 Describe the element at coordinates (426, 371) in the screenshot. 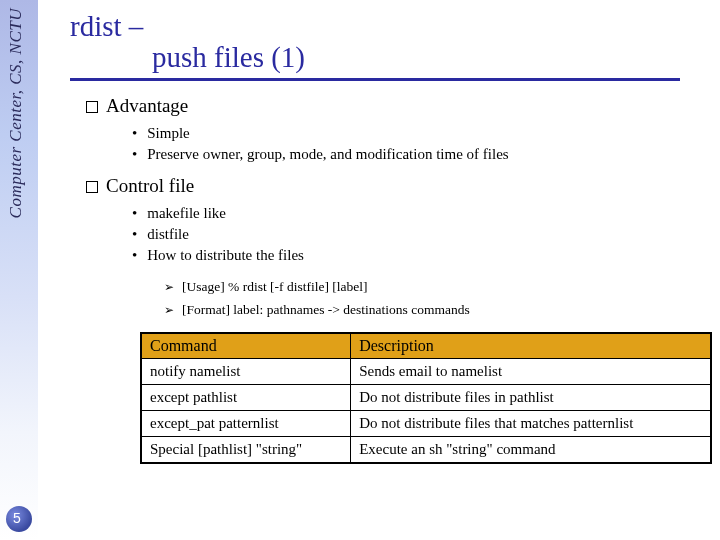

I see `table-row: notify namelist Sends email to namelist` at that location.